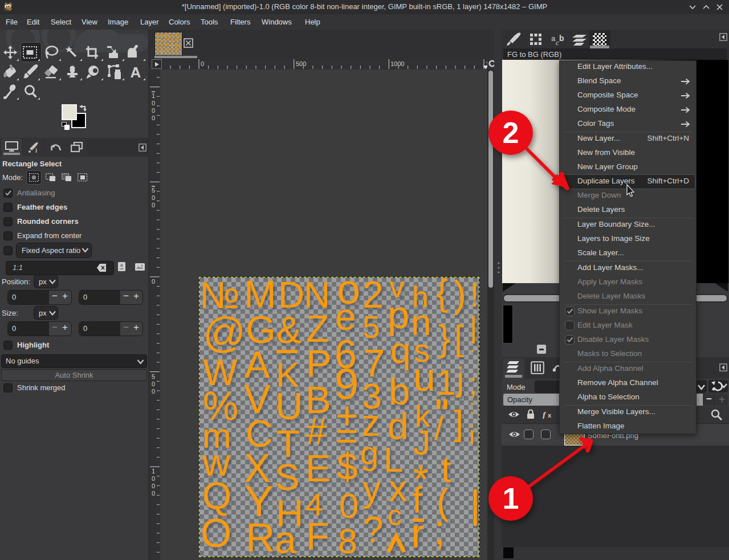 The height and width of the screenshot is (560, 729). What do you see at coordinates (401, 350) in the screenshot?
I see `svg-text: q` at bounding box center [401, 350].